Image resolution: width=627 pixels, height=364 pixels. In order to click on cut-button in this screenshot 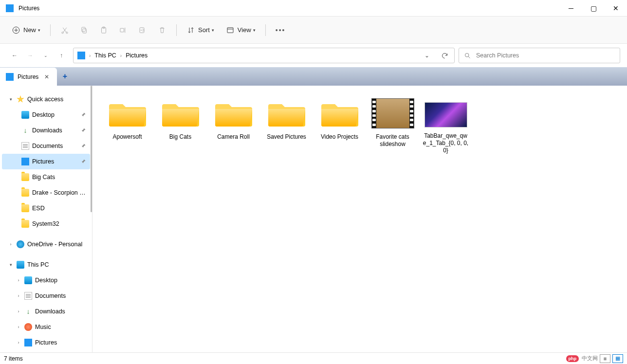, I will do `click(65, 30)`.